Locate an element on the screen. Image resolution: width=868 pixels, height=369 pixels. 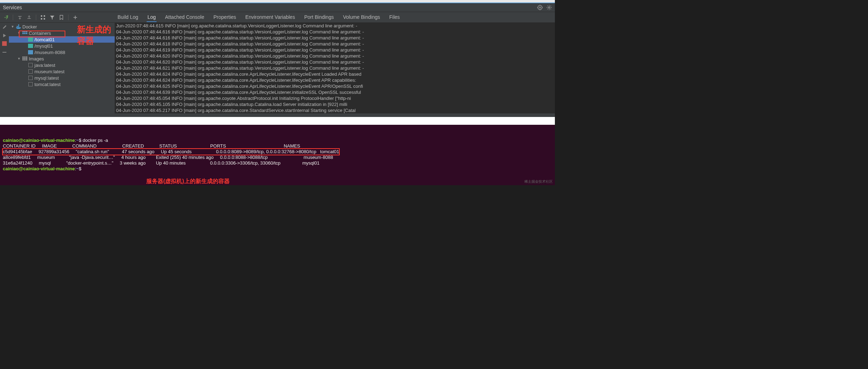
tree-containers: ▼ Containers is located at coordinates (62, 33).